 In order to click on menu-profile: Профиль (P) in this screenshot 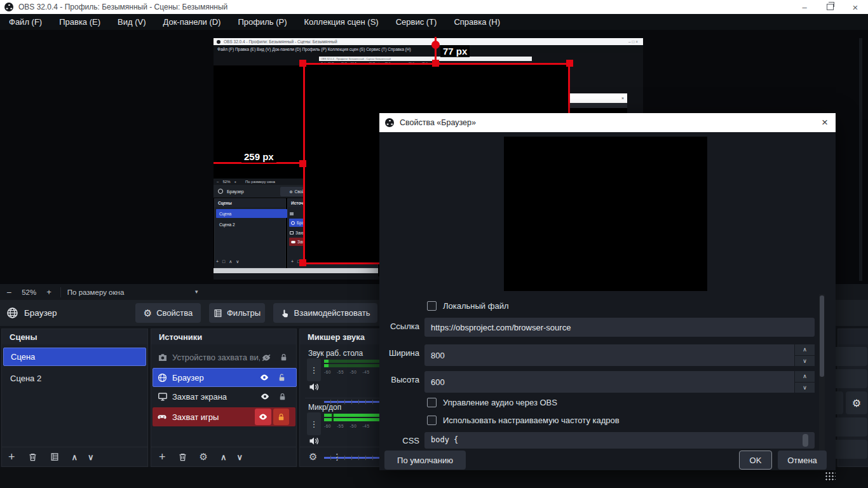, I will do `click(262, 22)`.